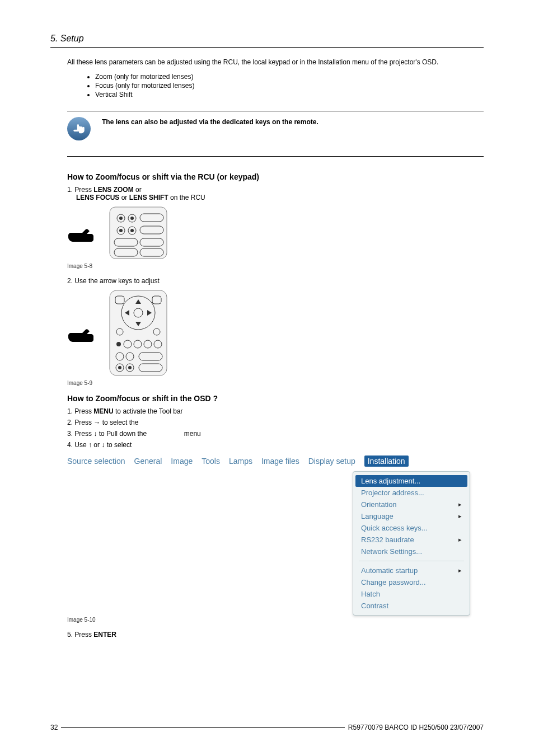 Image resolution: width=534 pixels, height=756 pixels. What do you see at coordinates (267, 729) in the screenshot?
I see `page-footer: 32 R59770079 BARCO ID H250/500 23/07/200…` at bounding box center [267, 729].